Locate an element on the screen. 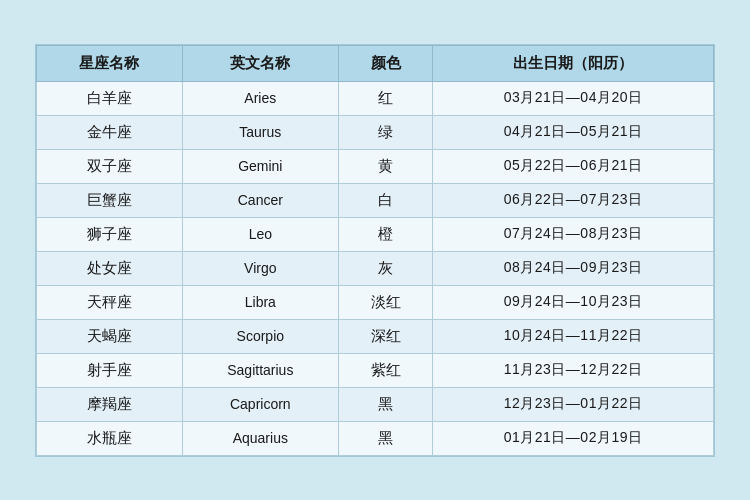  cell-chinese-name: 白羊座 is located at coordinates (110, 98).